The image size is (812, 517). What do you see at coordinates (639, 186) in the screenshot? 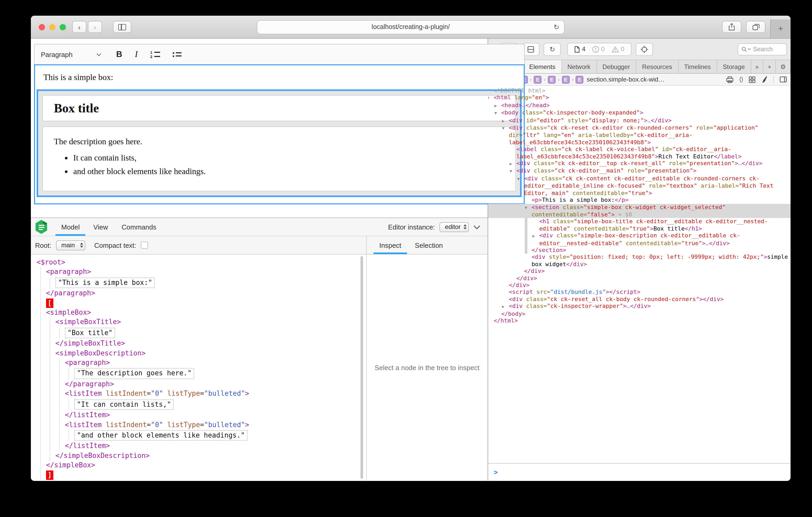
I see `dom-line: ▼<div class="ck ck-content ck-editor__ed…` at bounding box center [639, 186].